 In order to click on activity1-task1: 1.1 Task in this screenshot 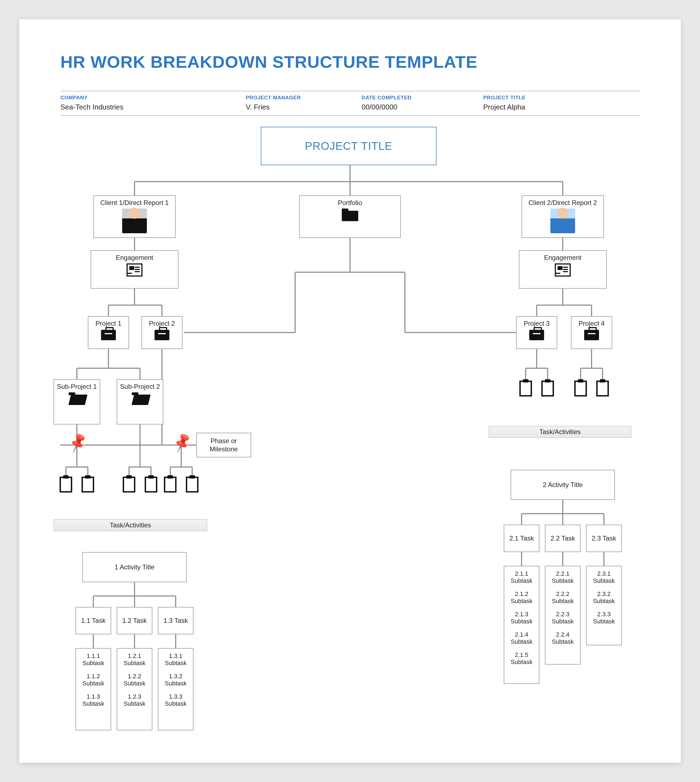, I will do `click(93, 621)`.